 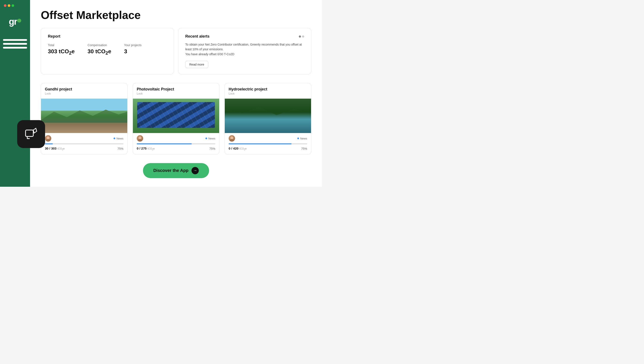 I want to click on progress-stats-solar: 0 / 275 tCO2e 75%, so click(x=176, y=149).